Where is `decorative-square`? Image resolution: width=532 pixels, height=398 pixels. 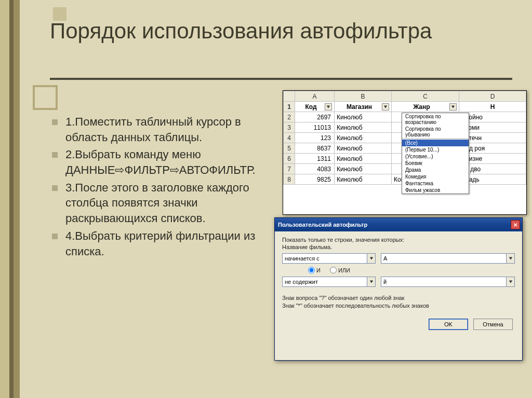 decorative-square is located at coordinates (45, 98).